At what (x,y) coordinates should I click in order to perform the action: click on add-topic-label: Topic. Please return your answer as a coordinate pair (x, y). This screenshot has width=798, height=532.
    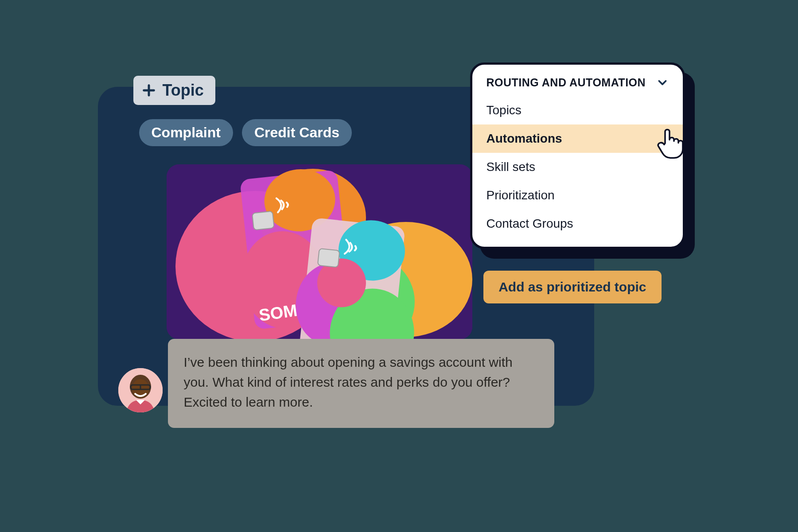
    Looking at the image, I should click on (183, 90).